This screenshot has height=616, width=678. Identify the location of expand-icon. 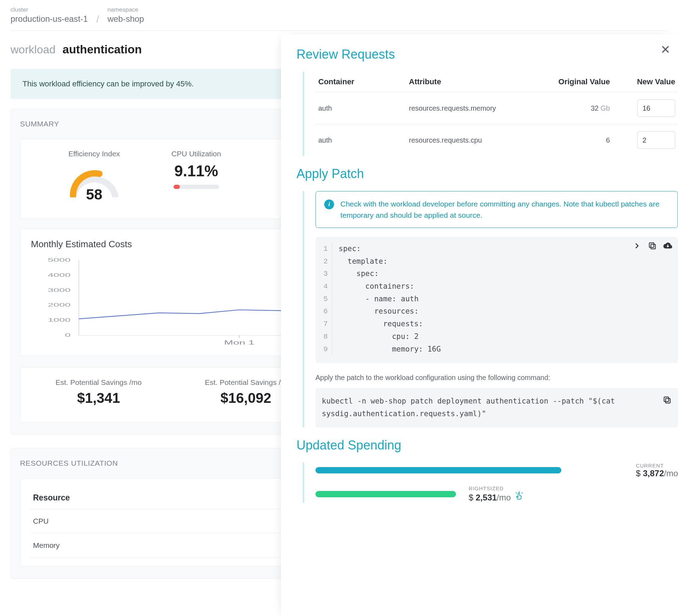
(637, 249).